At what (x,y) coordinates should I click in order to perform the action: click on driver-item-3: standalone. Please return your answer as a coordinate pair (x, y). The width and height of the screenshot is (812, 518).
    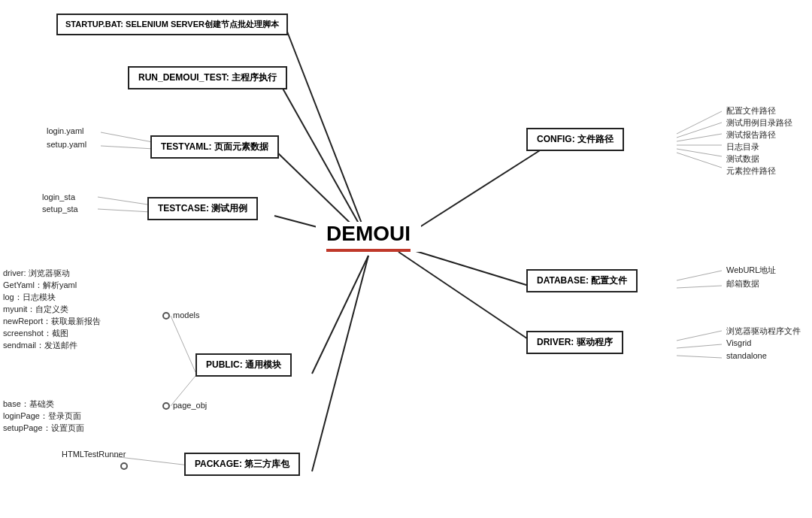
    Looking at the image, I should click on (747, 356).